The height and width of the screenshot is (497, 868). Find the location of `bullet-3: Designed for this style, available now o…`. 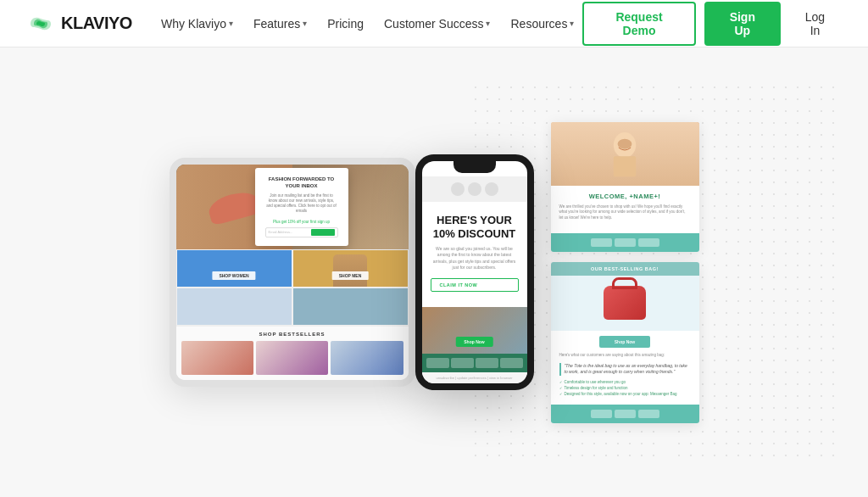

bullet-3: Designed for this style, available now o… is located at coordinates (626, 394).